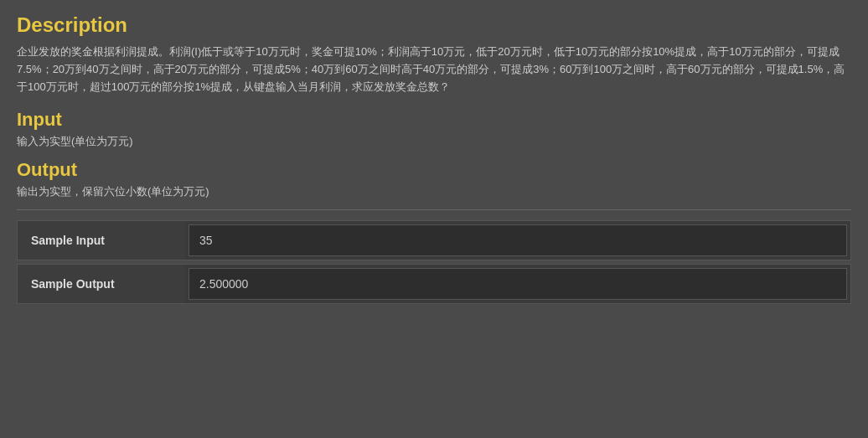  Describe the element at coordinates (434, 120) in the screenshot. I see `input-title: Input` at that location.